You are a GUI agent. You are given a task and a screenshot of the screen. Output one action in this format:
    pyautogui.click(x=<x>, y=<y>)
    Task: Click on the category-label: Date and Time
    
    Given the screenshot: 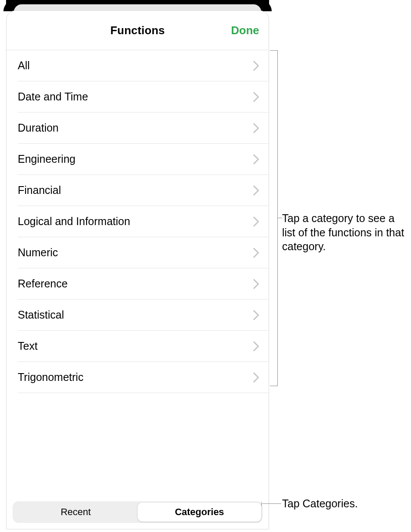 What is the action you would take?
    pyautogui.click(x=53, y=97)
    